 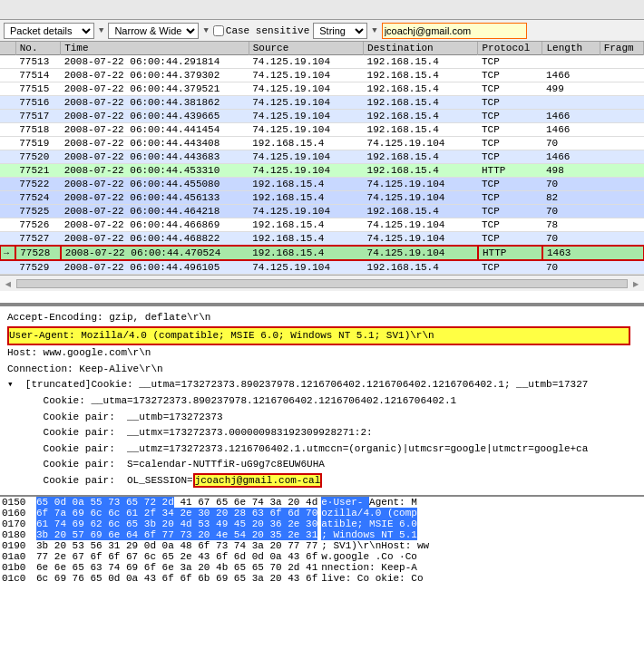 What do you see at coordinates (155, 198) in the screenshot?
I see `pkt-time: 2008-07-22 06:00:44.456133` at bounding box center [155, 198].